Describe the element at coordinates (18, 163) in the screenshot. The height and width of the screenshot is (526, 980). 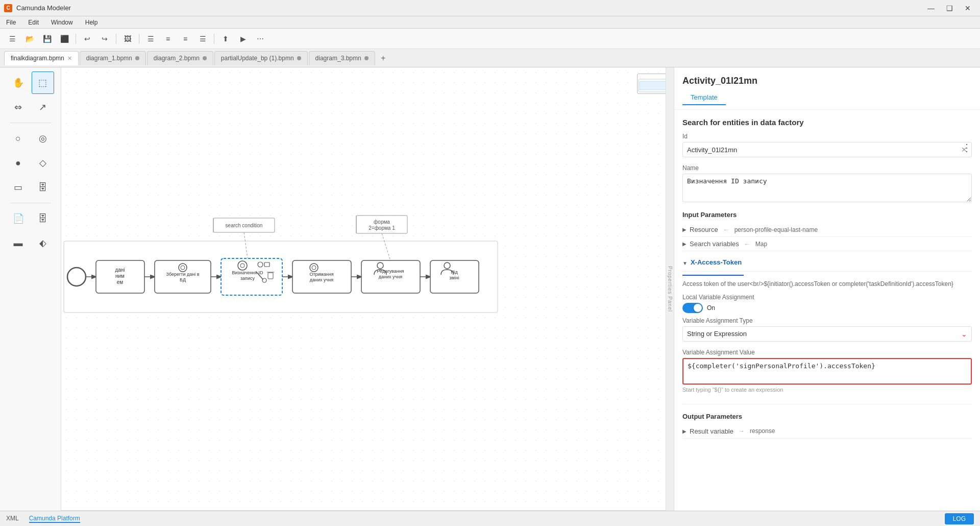
I see `circle-bold-tool: ●` at that location.